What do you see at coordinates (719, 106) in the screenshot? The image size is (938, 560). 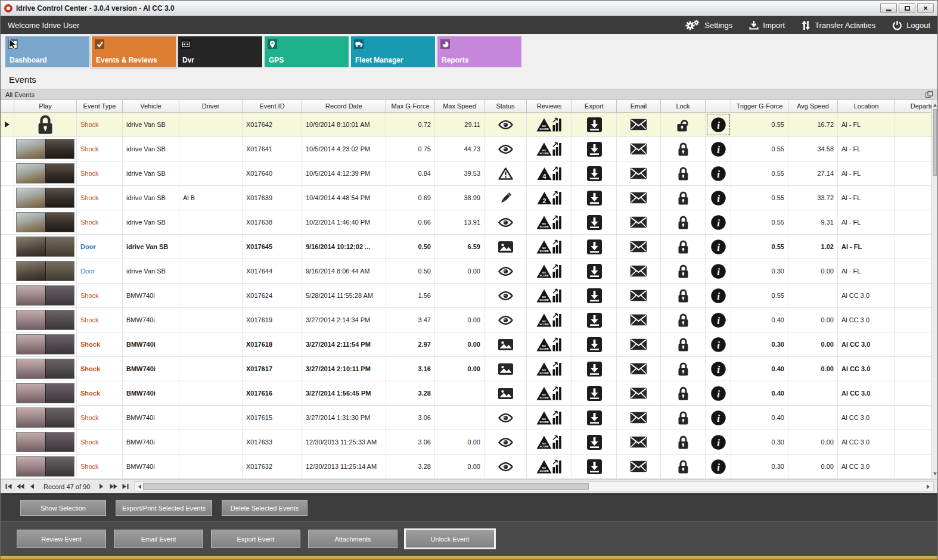 I see `column-header-info` at bounding box center [719, 106].